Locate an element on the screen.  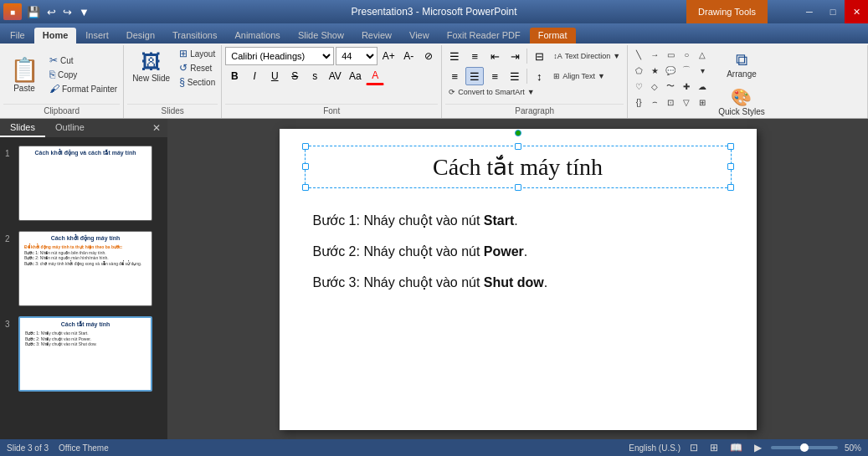
slide-thumb-3: 3 Cách tắt máy tính Bước 1: Nhấy chuột v… is located at coordinates (84, 354).